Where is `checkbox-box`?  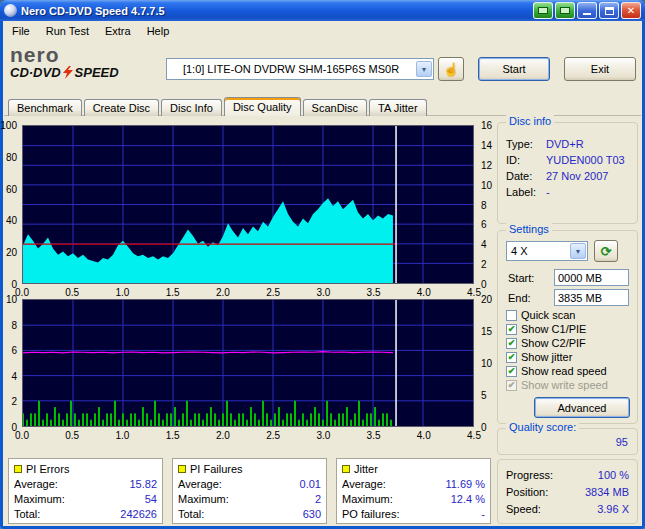
checkbox-box is located at coordinates (512, 316).